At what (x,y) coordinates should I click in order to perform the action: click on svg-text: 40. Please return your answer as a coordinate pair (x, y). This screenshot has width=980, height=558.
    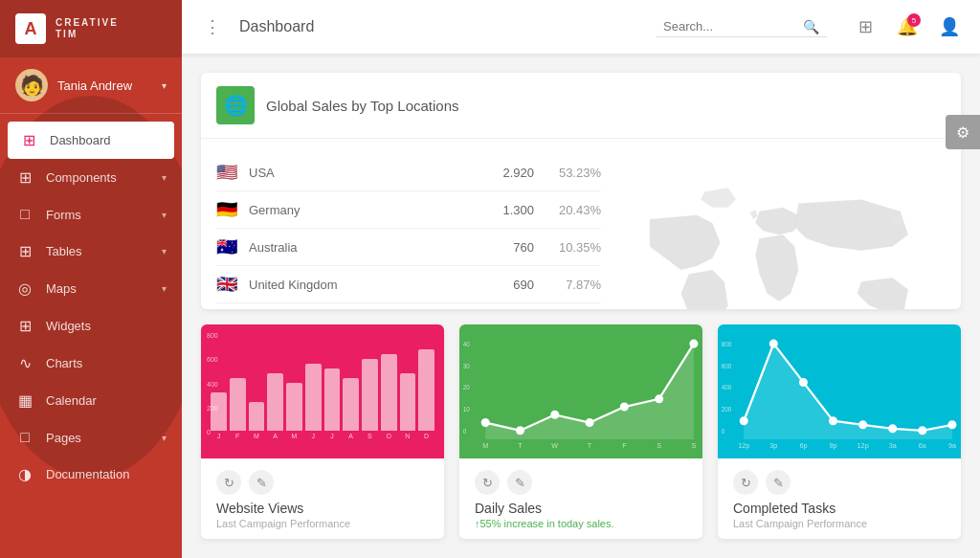
    Looking at the image, I should click on (467, 345).